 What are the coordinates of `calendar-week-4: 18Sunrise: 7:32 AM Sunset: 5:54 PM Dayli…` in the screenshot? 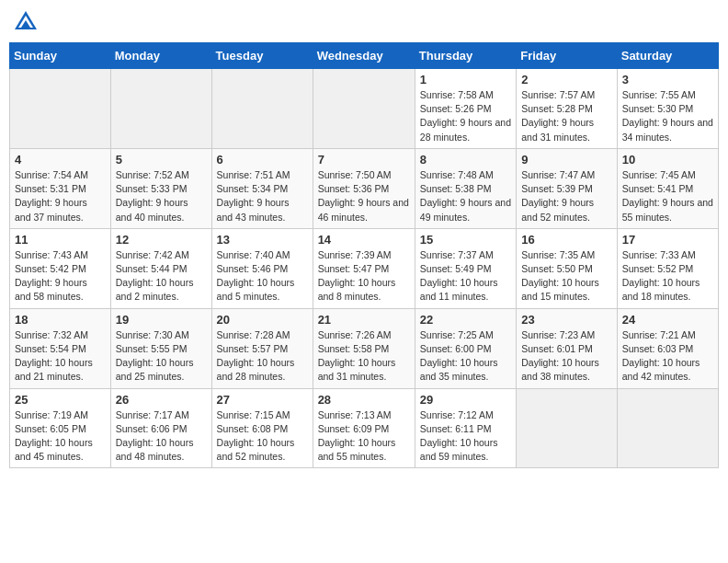 It's located at (364, 348).